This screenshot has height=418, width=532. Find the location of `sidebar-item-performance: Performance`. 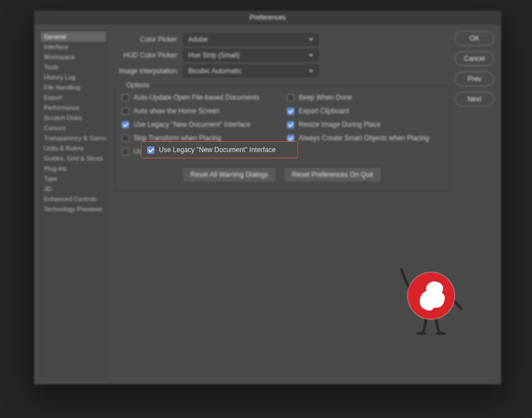

sidebar-item-performance: Performance is located at coordinates (73, 108).